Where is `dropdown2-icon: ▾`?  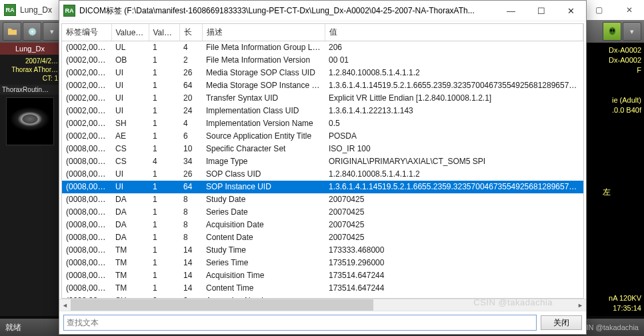 dropdown2-icon: ▾ is located at coordinates (632, 31).